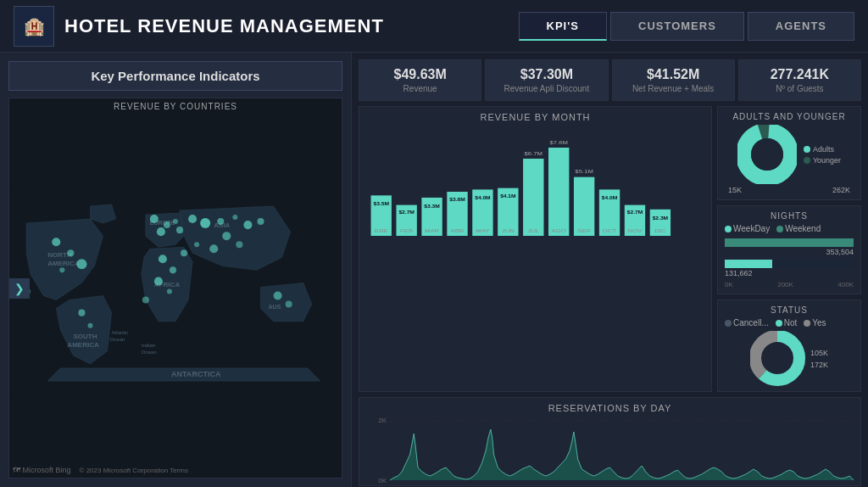  What do you see at coordinates (175, 76) in the screenshot?
I see `kpi-section-title: Key Performance Indicators` at bounding box center [175, 76].